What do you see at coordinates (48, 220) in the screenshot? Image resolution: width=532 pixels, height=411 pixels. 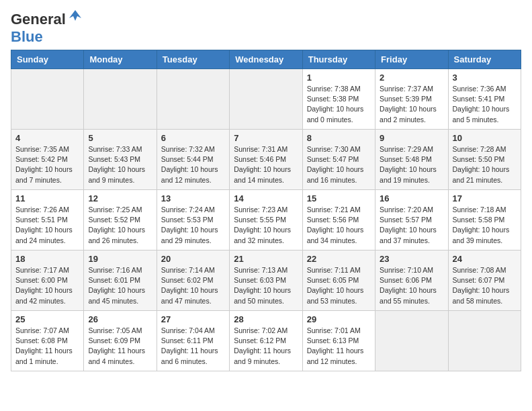 I see `calendar-cell: 11Sunrise: 7:26 AMSunset: 5:51 PMDayligh…` at bounding box center [48, 220].